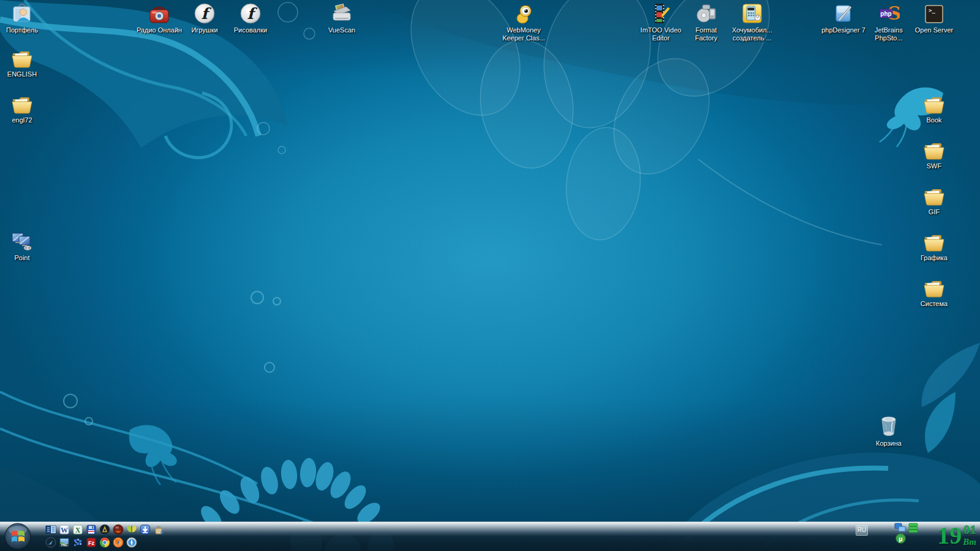  I want to click on desktop-icon-label: ImTOO Video Editor, so click(662, 34).